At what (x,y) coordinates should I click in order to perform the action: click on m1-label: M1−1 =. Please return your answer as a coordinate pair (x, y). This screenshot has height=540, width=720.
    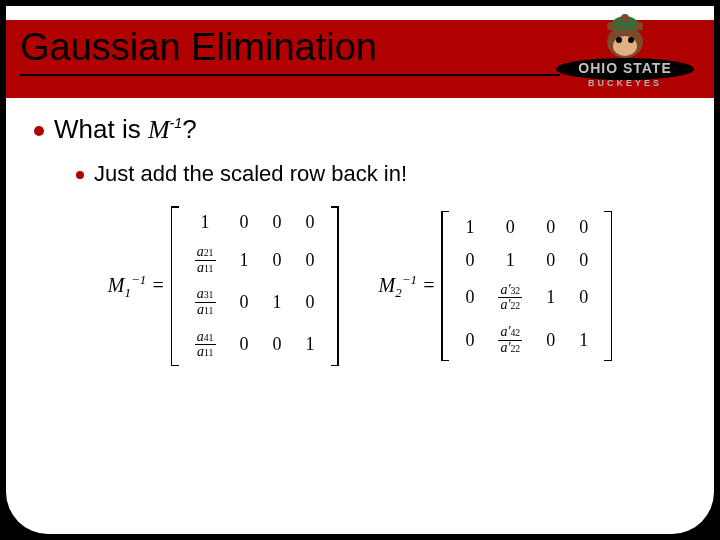
    Looking at the image, I should click on (136, 286).